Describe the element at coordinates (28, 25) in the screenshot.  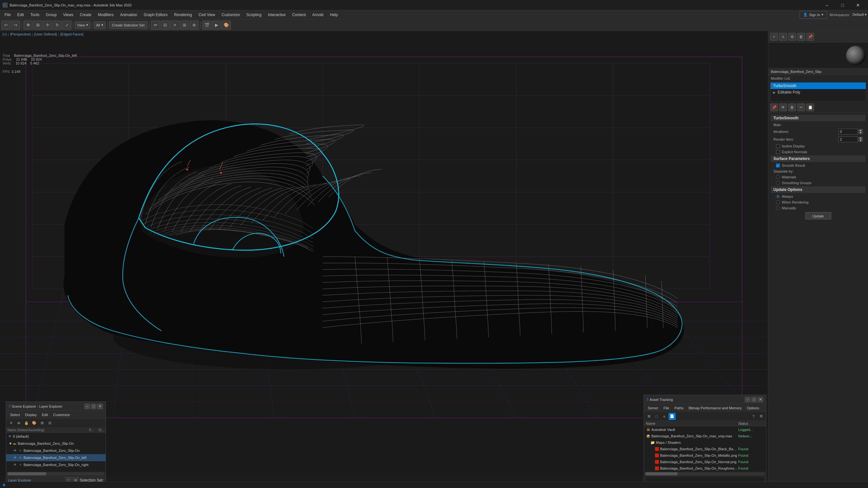
I see `select-button: ✥` at that location.